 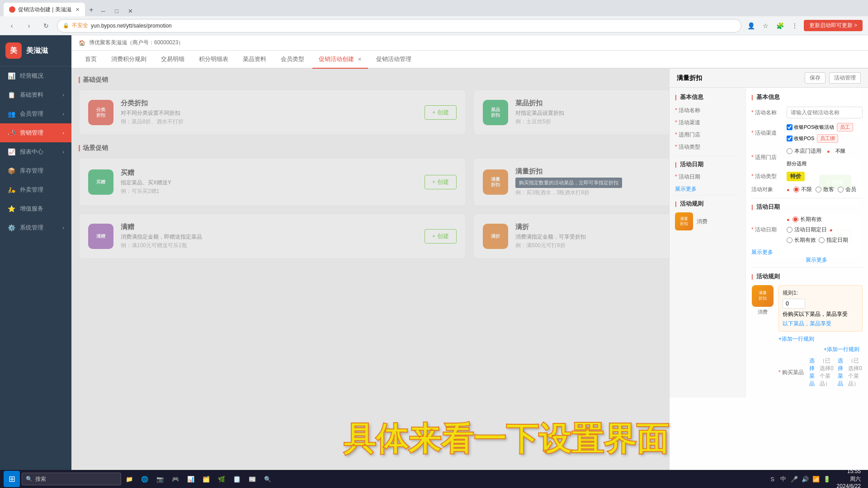 I want to click on tray-icon-battery: 🔋, so click(x=827, y=479).